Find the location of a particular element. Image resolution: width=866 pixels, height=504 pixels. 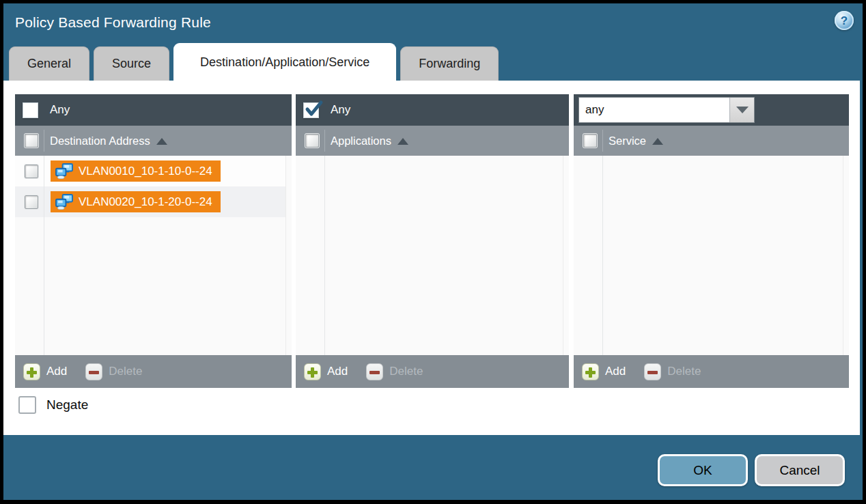

service-dropdown: any is located at coordinates (667, 110).